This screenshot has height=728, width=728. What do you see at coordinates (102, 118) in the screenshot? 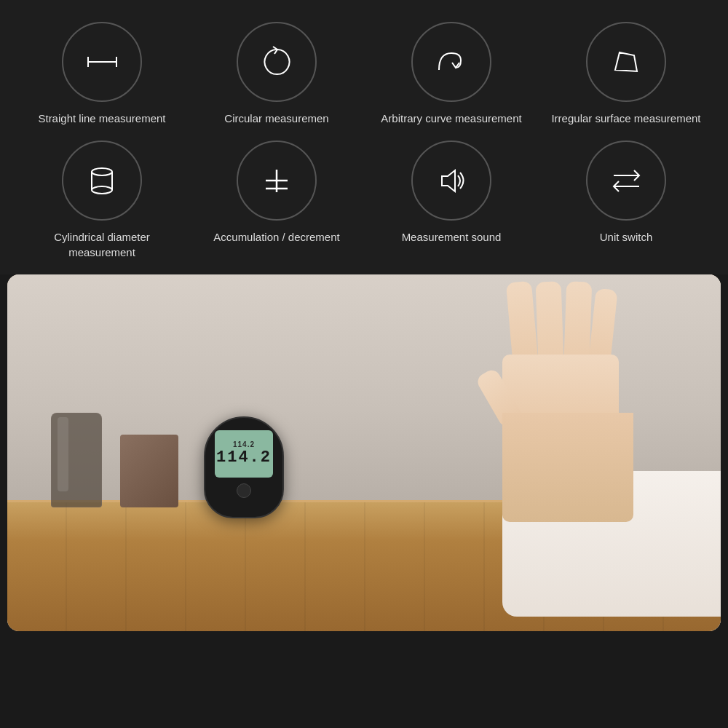
I see `straight-line-label: Straight line measurement` at bounding box center [102, 118].